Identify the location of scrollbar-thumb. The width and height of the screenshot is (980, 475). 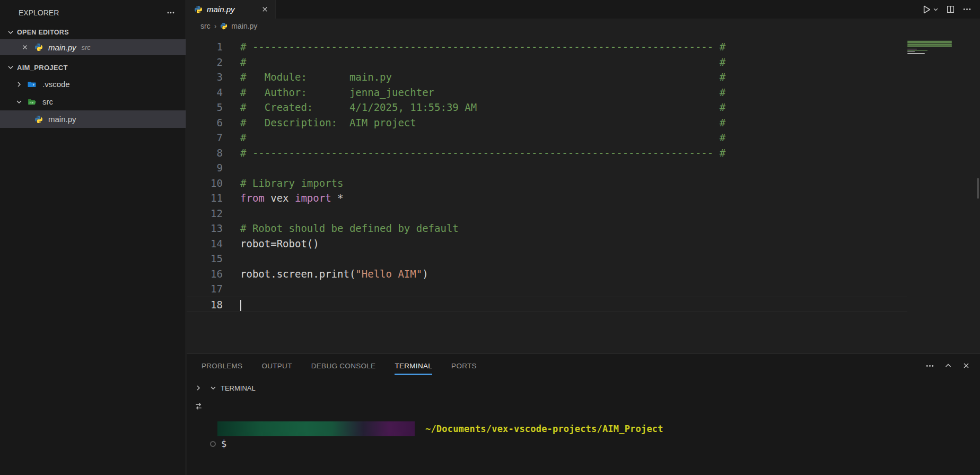
(978, 188).